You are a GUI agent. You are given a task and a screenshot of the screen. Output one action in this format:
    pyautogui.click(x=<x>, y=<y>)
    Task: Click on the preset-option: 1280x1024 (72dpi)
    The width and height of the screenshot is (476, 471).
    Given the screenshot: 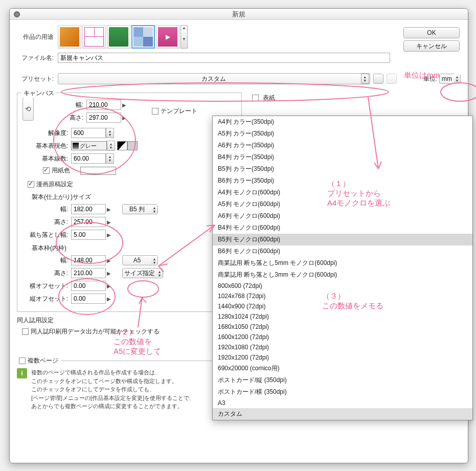 What is the action you would take?
    pyautogui.click(x=343, y=317)
    